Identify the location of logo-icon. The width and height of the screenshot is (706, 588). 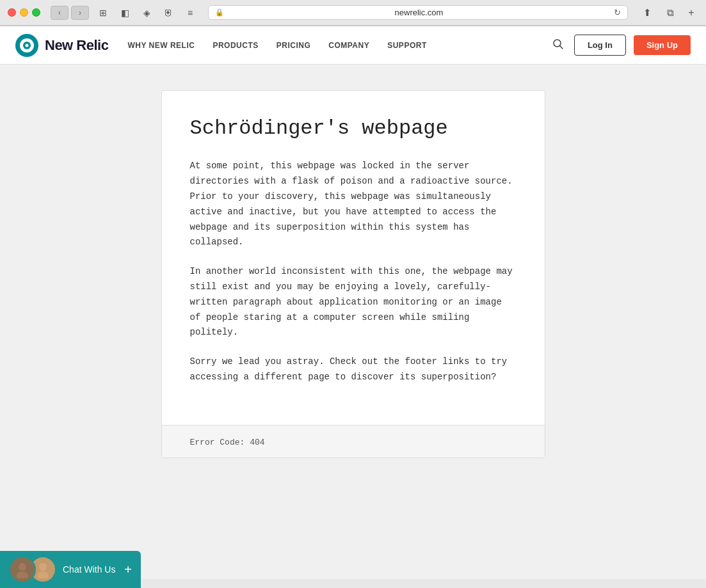
(27, 45).